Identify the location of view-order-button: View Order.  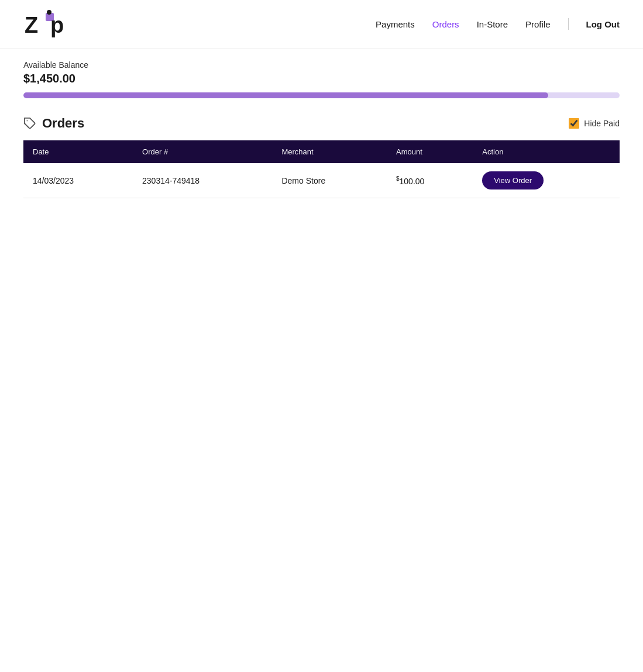
(513, 180).